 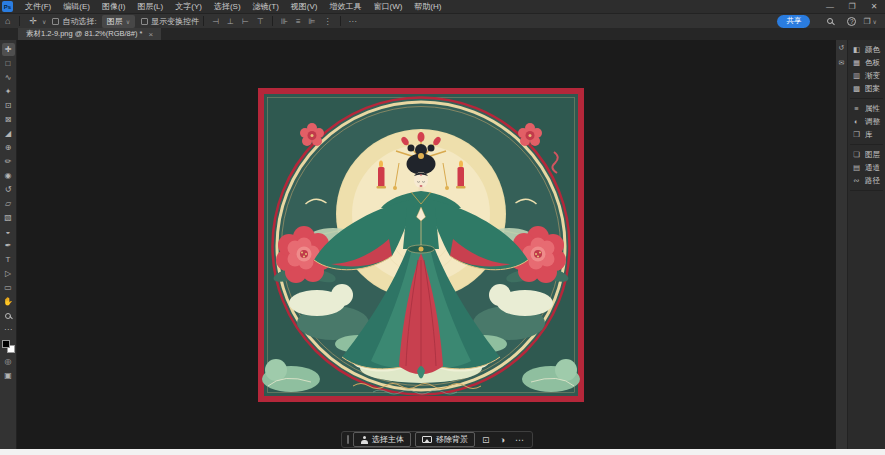 What do you see at coordinates (8, 376) in the screenshot?
I see `screen-mode-button: ▣` at bounding box center [8, 376].